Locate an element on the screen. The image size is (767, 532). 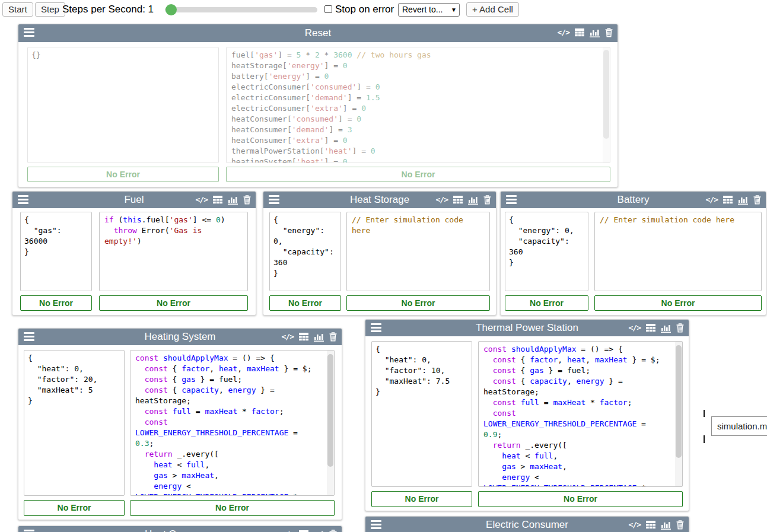
cell-body: { "gas": 36000 } if (this.fuel['gas'] <=… is located at coordinates (134, 253).